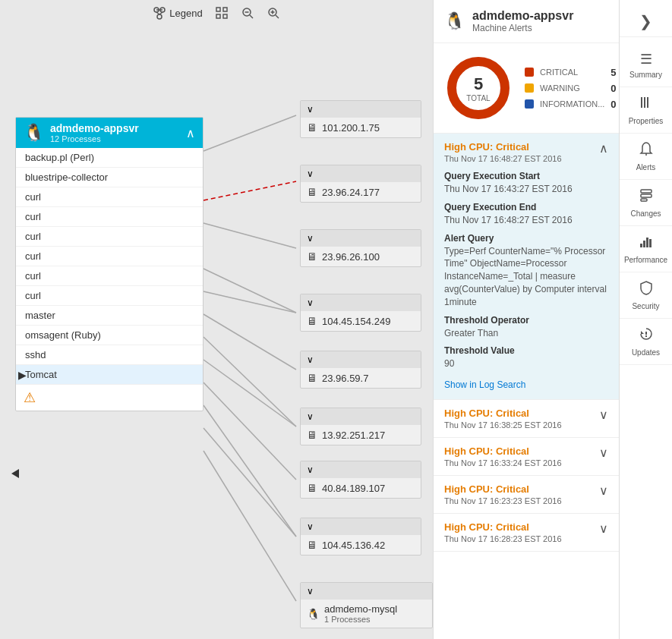  Describe the element at coordinates (645, 111) in the screenshot. I see `sidebar-item-properties: Properties` at that location.